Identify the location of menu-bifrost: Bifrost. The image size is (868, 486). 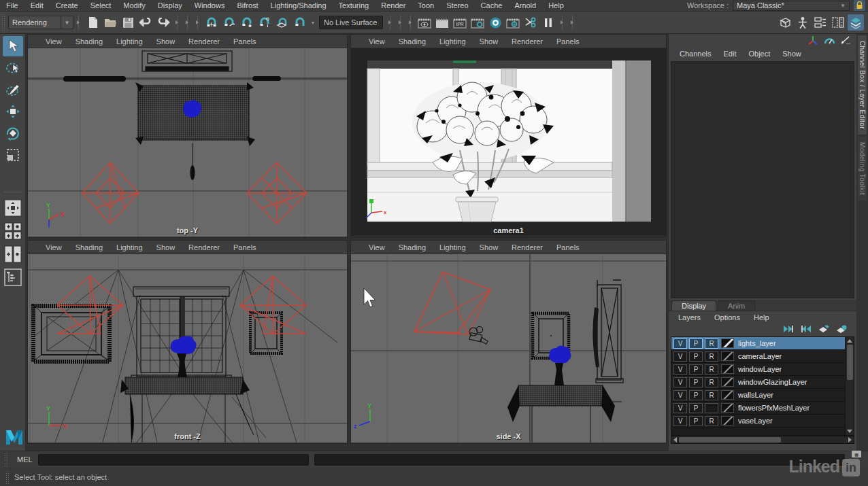
(248, 5).